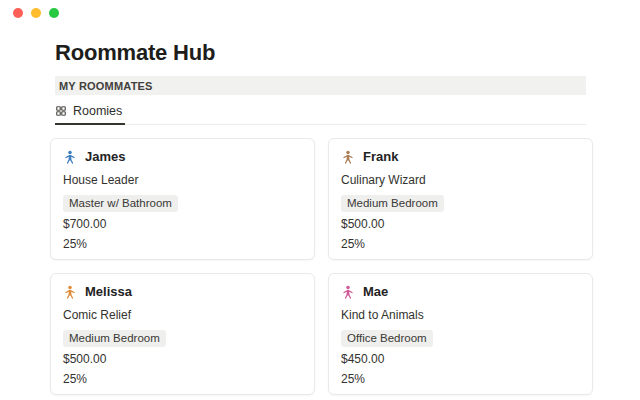 Image resolution: width=640 pixels, height=400 pixels. What do you see at coordinates (108, 292) in the screenshot?
I see `roommate-name: Melissa` at bounding box center [108, 292].